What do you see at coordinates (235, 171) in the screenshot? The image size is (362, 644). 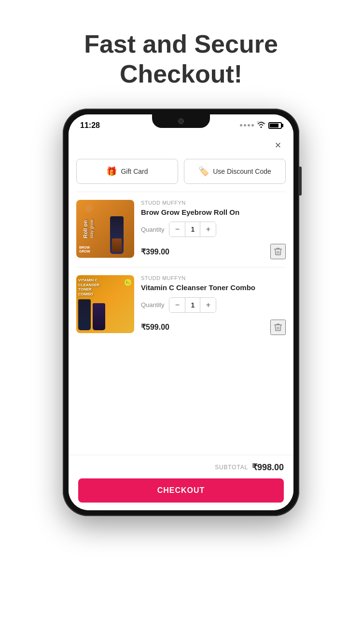 I see `discount-code-button: 🏷️ Use Discount Code` at bounding box center [235, 171].